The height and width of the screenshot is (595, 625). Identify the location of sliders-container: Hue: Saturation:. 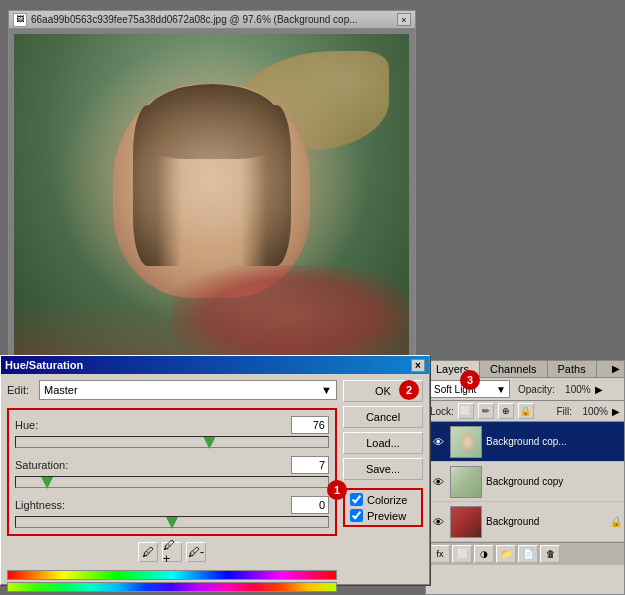
(172, 472).